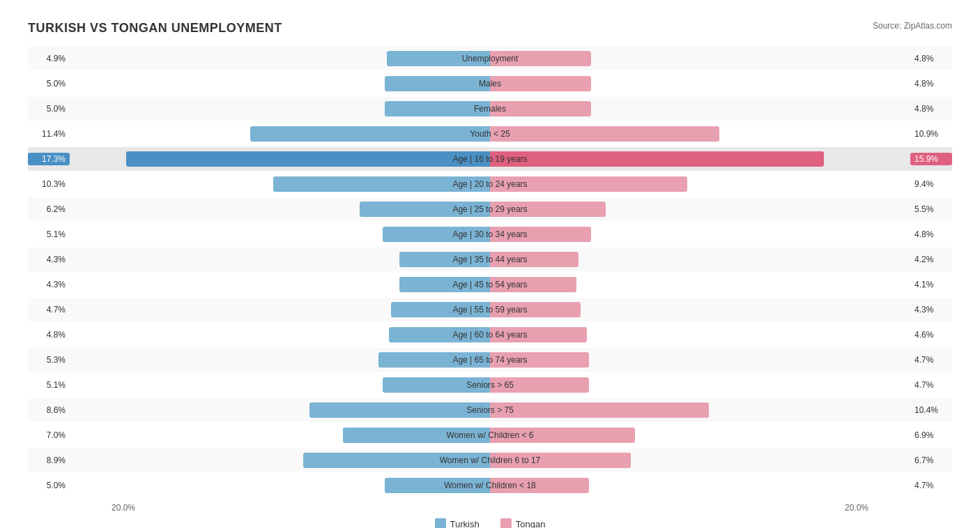  I want to click on bar-row: 5.3%Age | 65 to 74 years4.7%, so click(490, 360).